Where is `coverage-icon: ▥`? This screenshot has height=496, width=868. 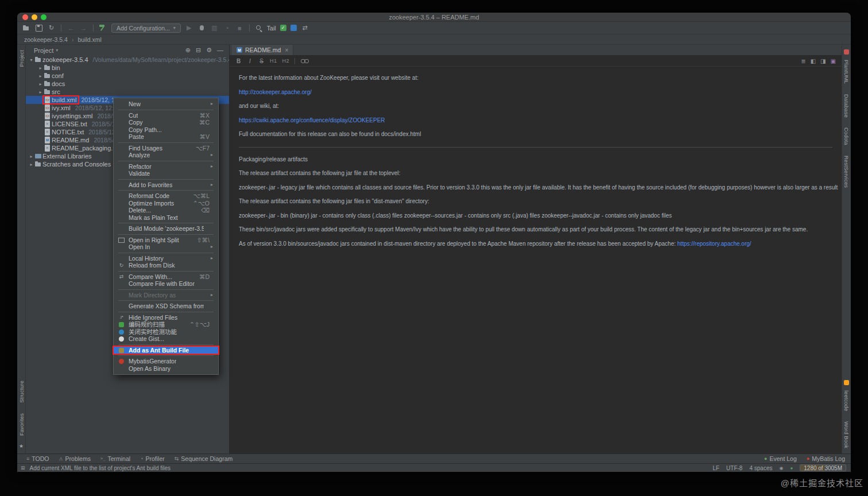
coverage-icon: ▥ is located at coordinates (215, 28).